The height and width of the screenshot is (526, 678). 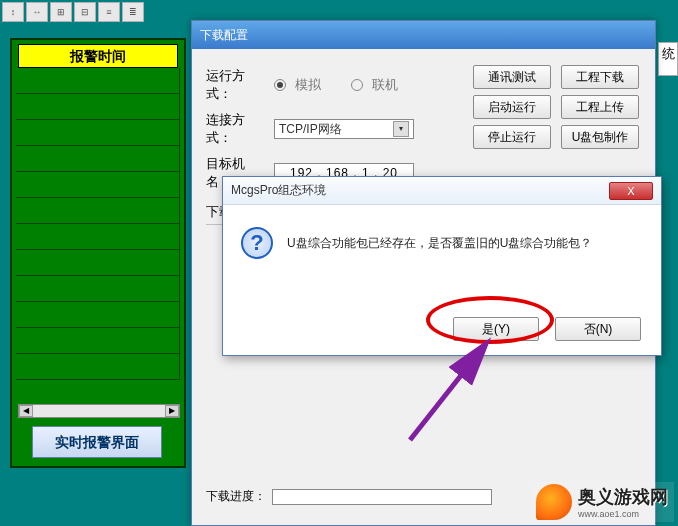 What do you see at coordinates (600, 137) in the screenshot?
I see `usb-package-make-button: U盘包制作` at bounding box center [600, 137].